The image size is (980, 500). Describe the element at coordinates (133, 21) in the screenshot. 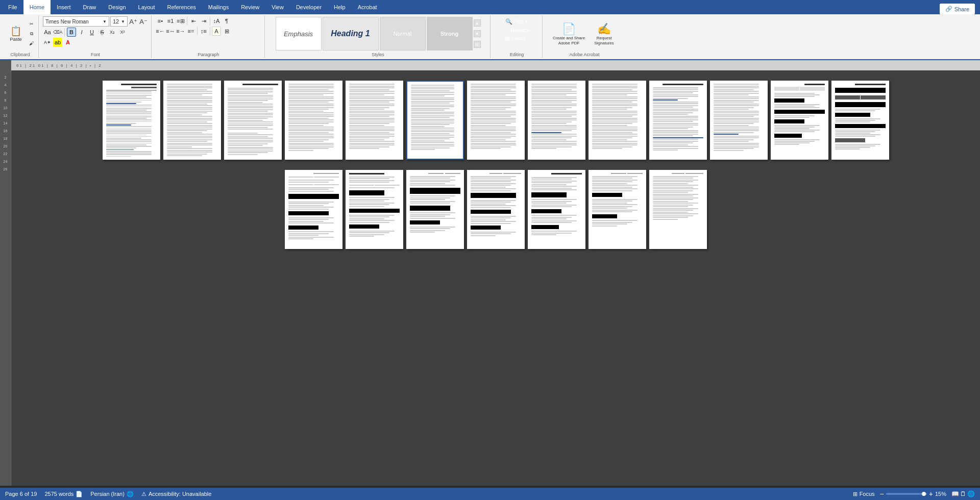

I see `increase-font-button: A⁺` at that location.